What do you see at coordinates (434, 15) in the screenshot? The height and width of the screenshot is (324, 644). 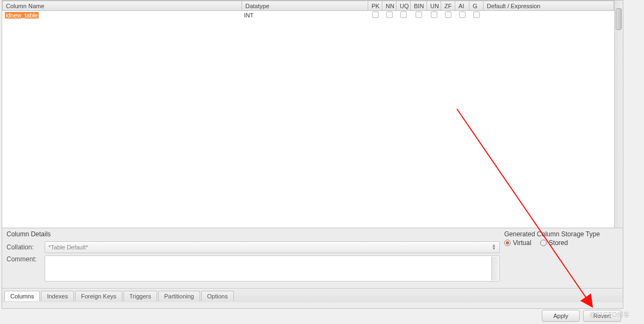 I see `cell-un` at bounding box center [434, 15].